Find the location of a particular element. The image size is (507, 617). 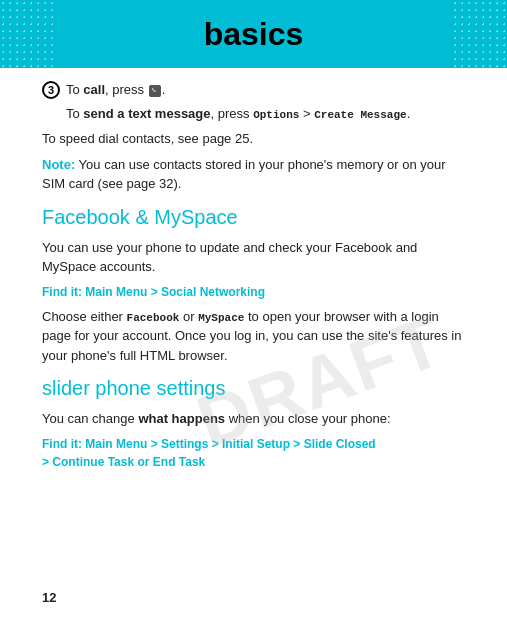

page-number: 12 is located at coordinates (49, 598).